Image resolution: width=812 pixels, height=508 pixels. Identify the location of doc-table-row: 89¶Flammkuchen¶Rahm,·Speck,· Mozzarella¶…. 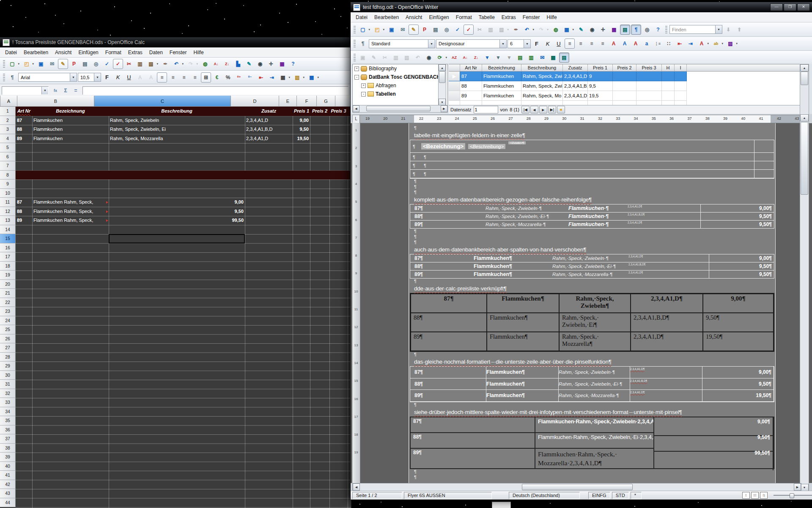
(592, 341).